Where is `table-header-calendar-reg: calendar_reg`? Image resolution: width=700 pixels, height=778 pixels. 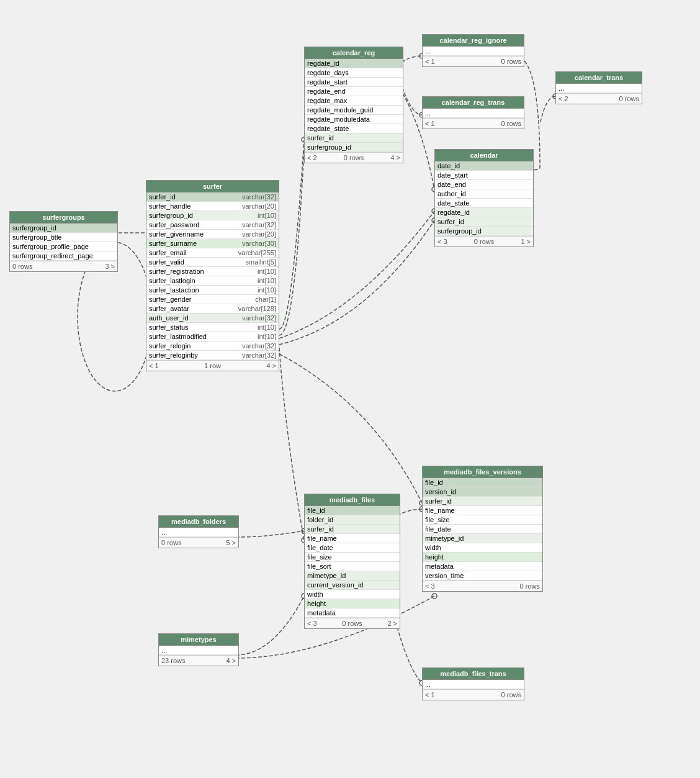
table-header-calendar-reg: calendar_reg is located at coordinates (354, 53).